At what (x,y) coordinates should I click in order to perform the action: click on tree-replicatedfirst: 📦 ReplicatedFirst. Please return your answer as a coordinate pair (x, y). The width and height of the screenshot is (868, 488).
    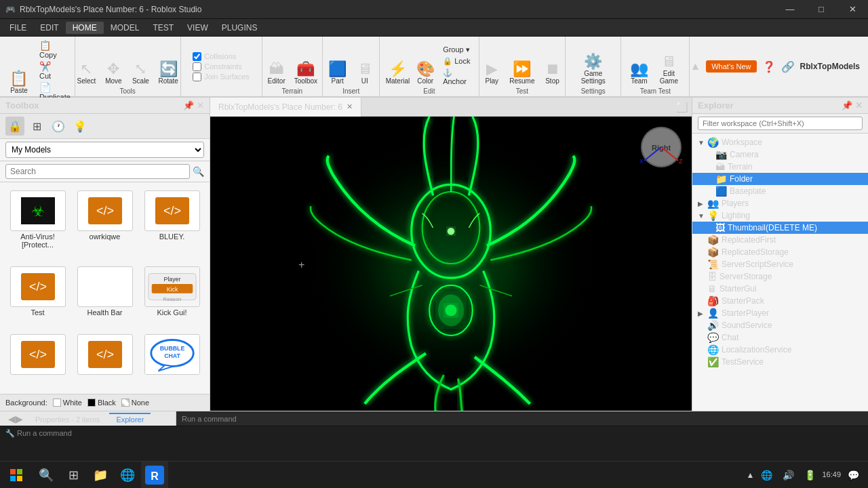
    Looking at the image, I should click on (780, 240).